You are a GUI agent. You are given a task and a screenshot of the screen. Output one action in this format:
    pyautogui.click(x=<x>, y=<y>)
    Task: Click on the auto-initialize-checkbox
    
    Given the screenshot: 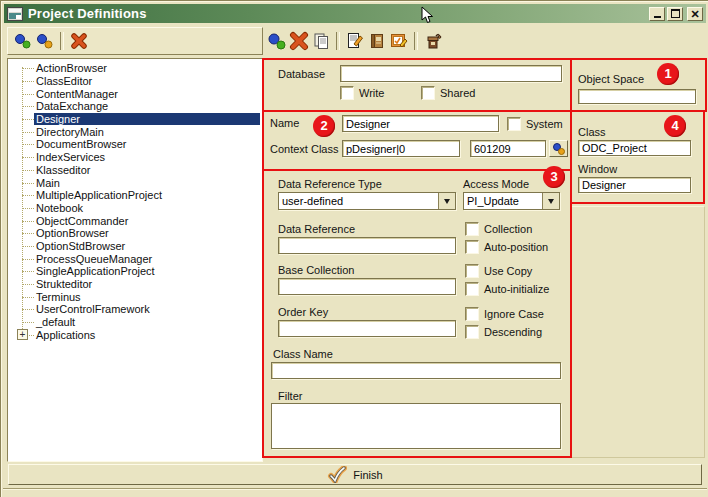 What is the action you would take?
    pyautogui.click(x=472, y=289)
    